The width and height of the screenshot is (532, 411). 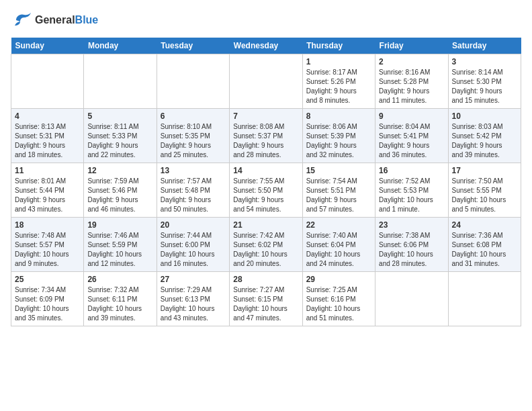 What do you see at coordinates (484, 46) in the screenshot?
I see `day-header-saturday: Saturday` at bounding box center [484, 46].